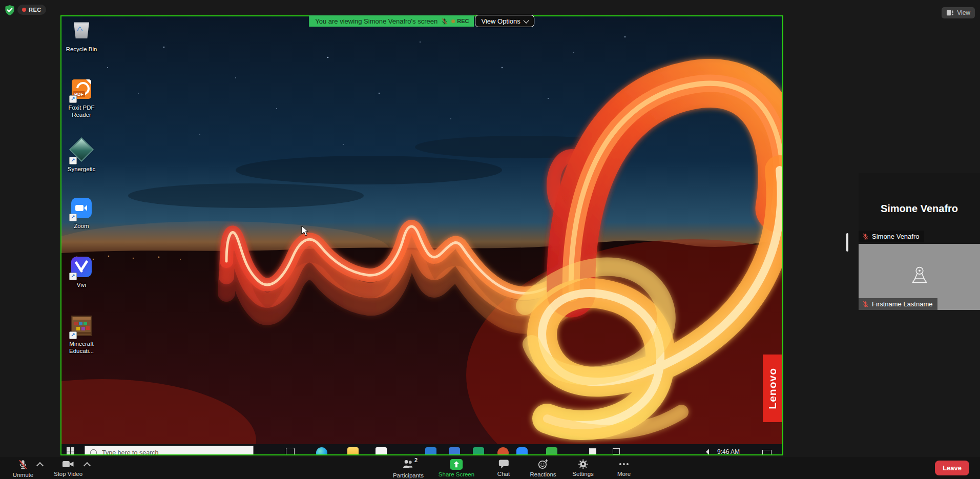  What do you see at coordinates (501, 22) in the screenshot?
I see `view-options-label: View Options` at bounding box center [501, 22].